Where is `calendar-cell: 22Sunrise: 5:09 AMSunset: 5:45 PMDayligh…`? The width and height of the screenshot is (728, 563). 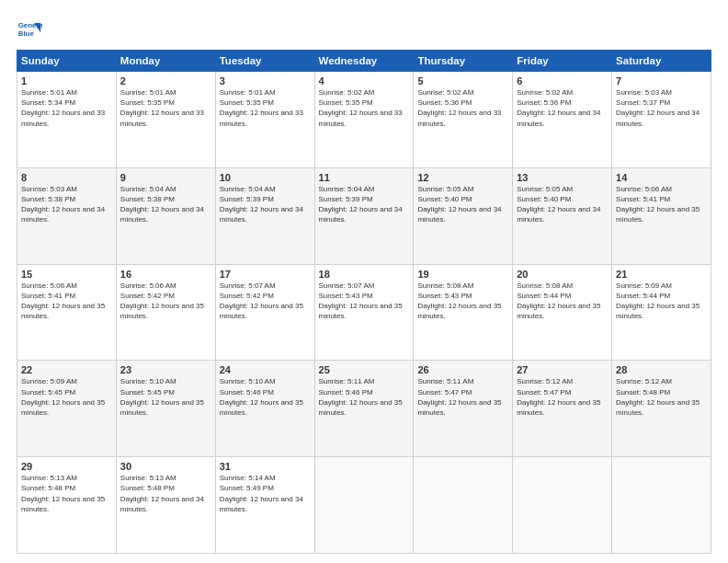 calendar-cell: 22Sunrise: 5:09 AMSunset: 5:45 PMDayligh… is located at coordinates (67, 408).